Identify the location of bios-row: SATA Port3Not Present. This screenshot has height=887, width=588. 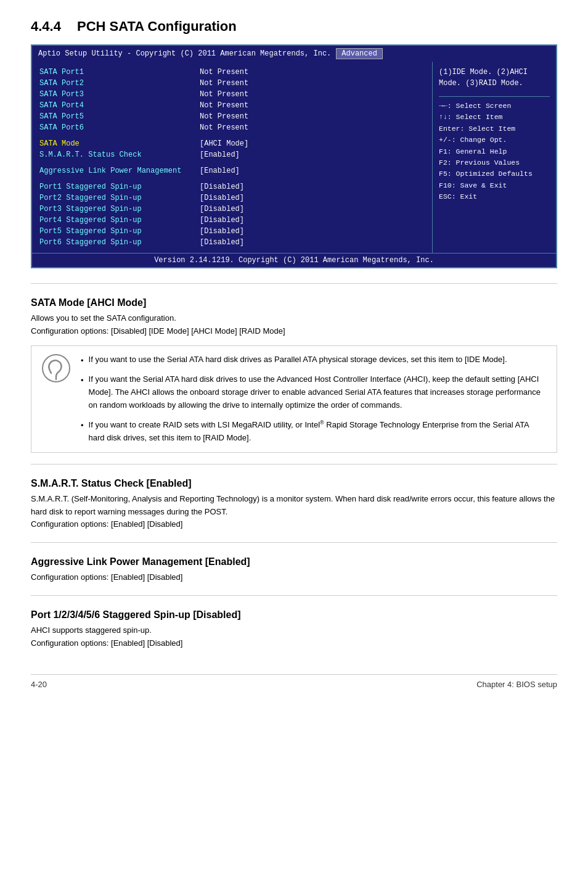
(232, 94).